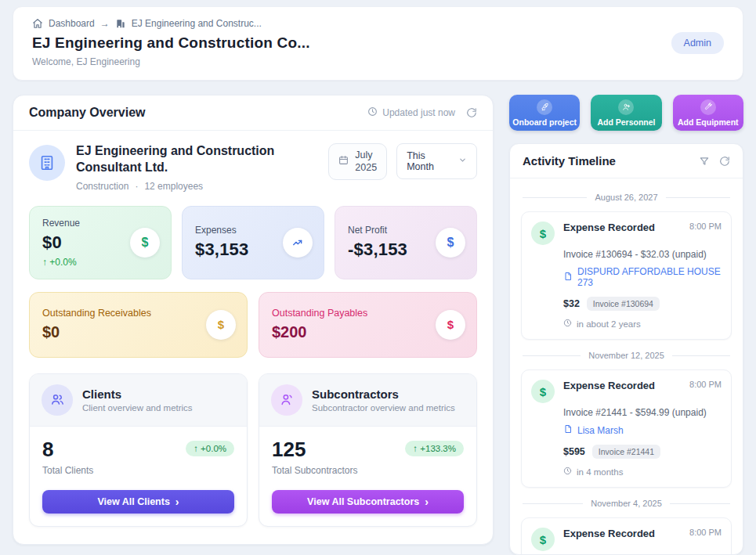  I want to click on period-controls: July 2025 This Month, so click(403, 161).